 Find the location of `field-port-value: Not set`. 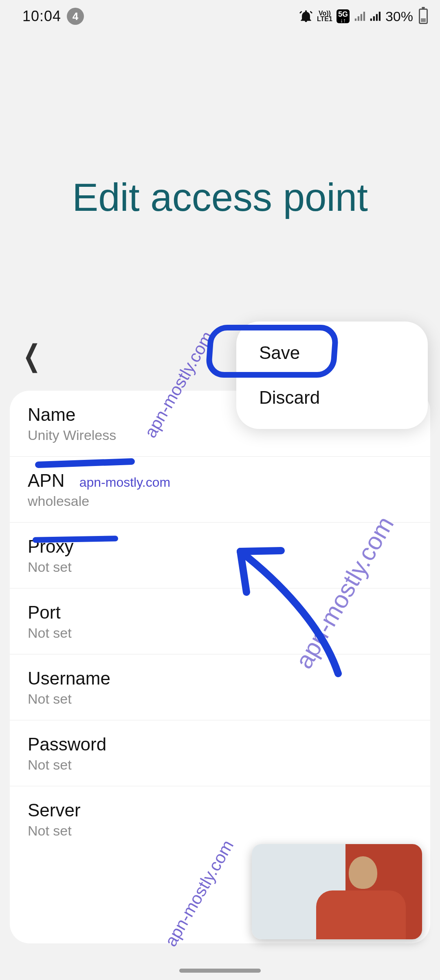

field-port-value: Not set is located at coordinates (220, 633).